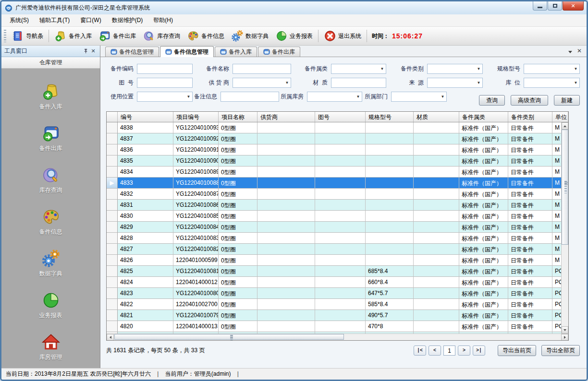 This screenshot has height=381, width=588. Describe the element at coordinates (279, 52) in the screenshot. I see `tab: 备件出库` at that location.